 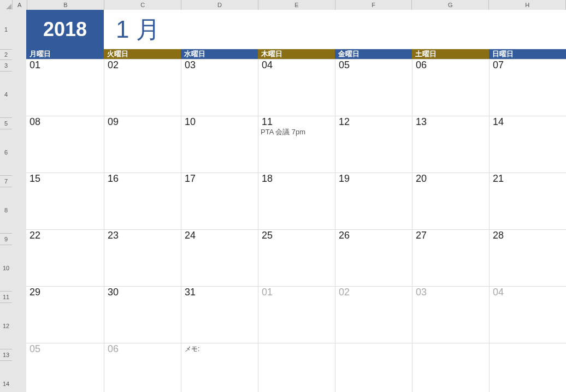 I want to click on date-cell: 19, so click(x=374, y=178).